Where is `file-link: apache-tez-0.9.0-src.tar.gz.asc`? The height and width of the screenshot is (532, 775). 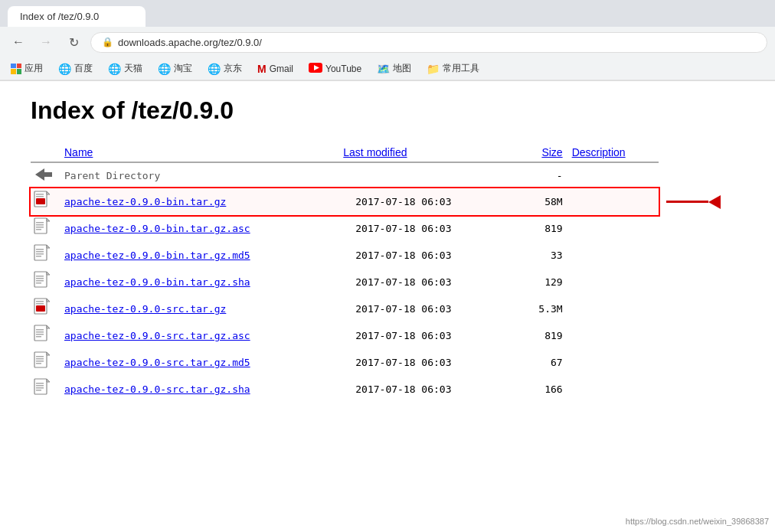 file-link: apache-tez-0.9.0-src.tar.gz.asc is located at coordinates (158, 335).